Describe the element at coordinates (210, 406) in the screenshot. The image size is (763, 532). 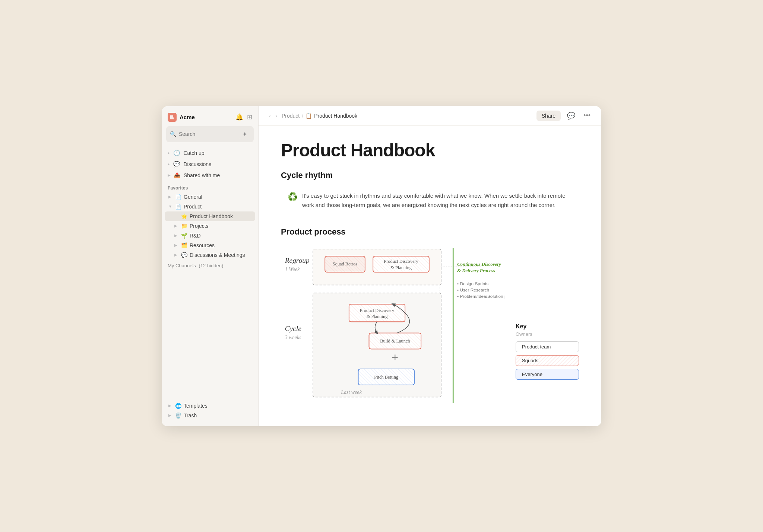
I see `sidebar-item-templates: ▶ 🌐 Templates` at that location.